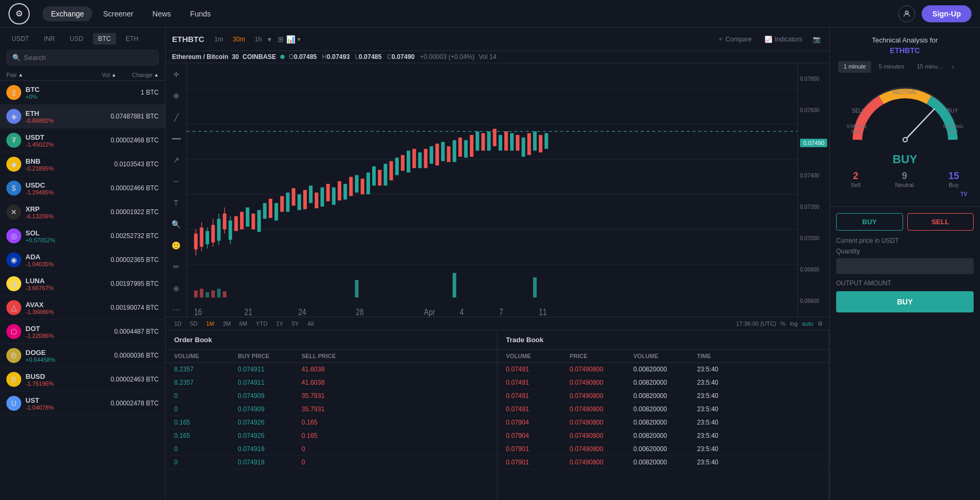  I want to click on magnet-tool: ⊕, so click(176, 289).